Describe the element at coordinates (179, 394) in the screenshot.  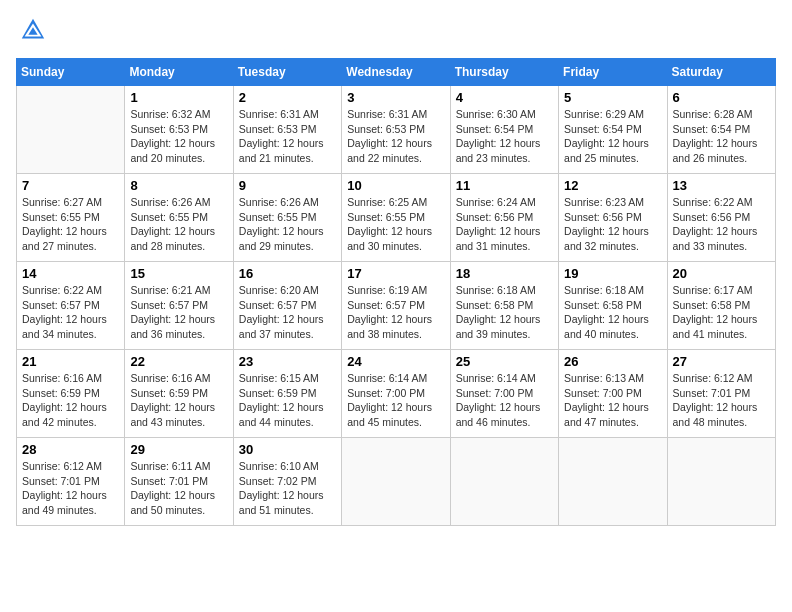
I see `calendar-cell: 22Sunrise: 6:16 AM Sunset: 6:59 PM Dayli…` at that location.